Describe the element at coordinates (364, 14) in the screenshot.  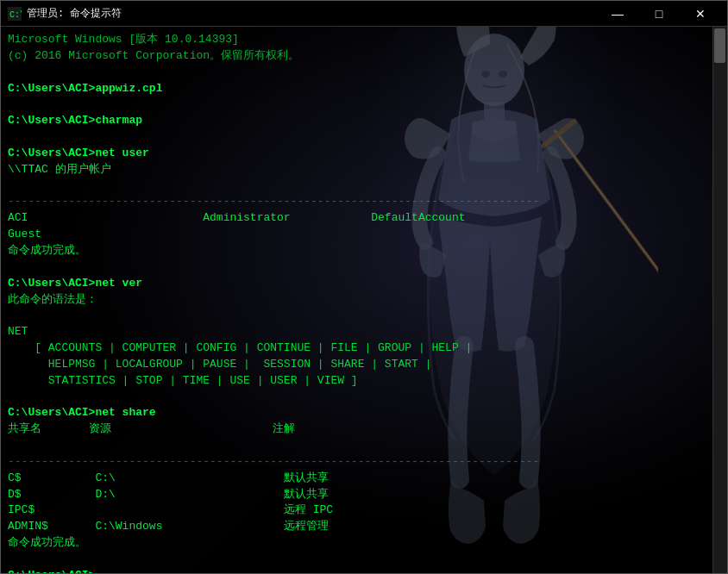
I see `titlebar: C:\ 管理员: 命令提示符 — □ ✕` at that location.